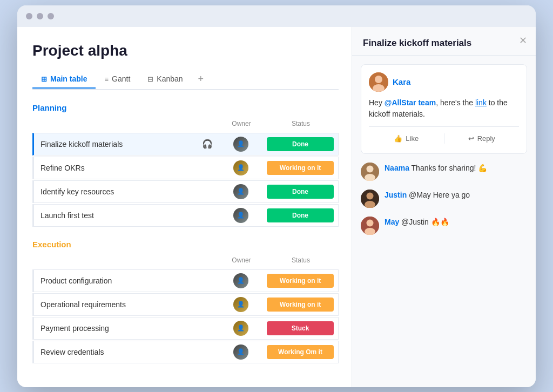  What do you see at coordinates (186, 305) in the screenshot?
I see `table-row: Operational requirements 👤 Working on it` at bounding box center [186, 305].